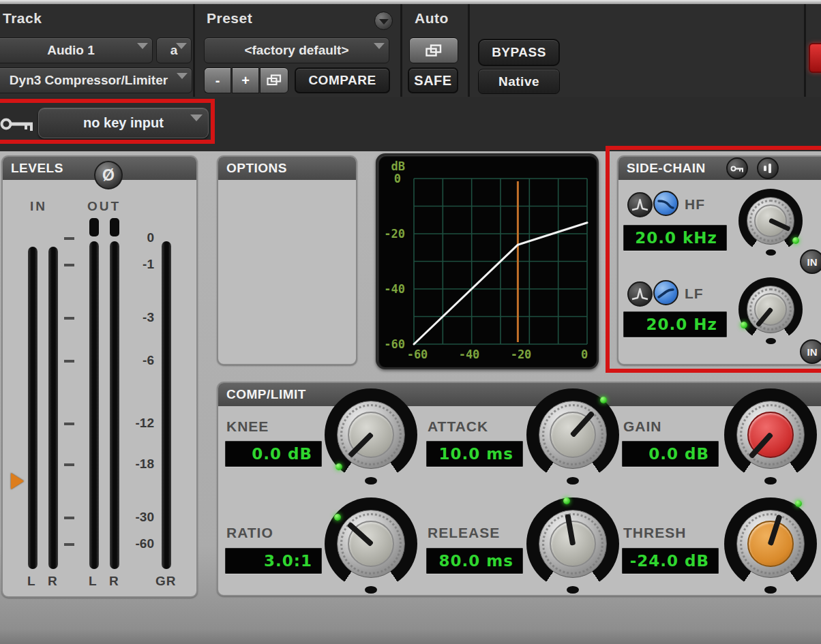 The height and width of the screenshot is (644, 821). What do you see at coordinates (383, 20) in the screenshot?
I see `preset-menu-button` at bounding box center [383, 20].